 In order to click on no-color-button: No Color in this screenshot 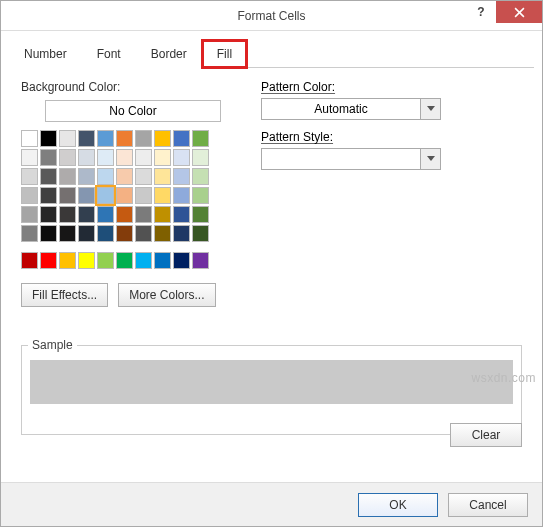, I will do `click(133, 111)`.